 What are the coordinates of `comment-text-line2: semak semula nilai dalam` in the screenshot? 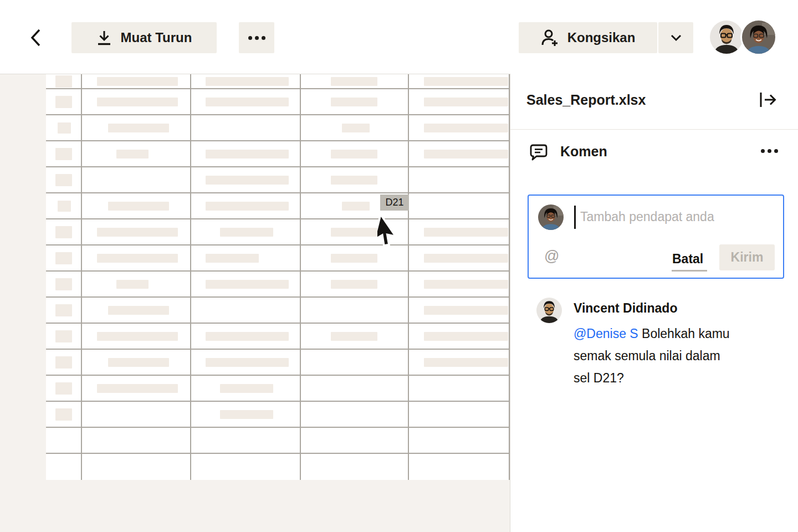 It's located at (647, 356).